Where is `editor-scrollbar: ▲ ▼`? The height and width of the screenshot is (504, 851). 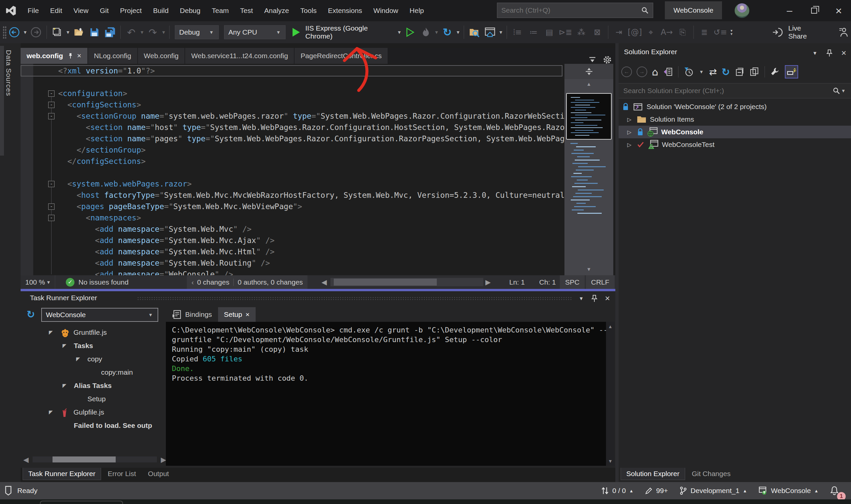
editor-scrollbar: ▲ ▼ is located at coordinates (589, 170).